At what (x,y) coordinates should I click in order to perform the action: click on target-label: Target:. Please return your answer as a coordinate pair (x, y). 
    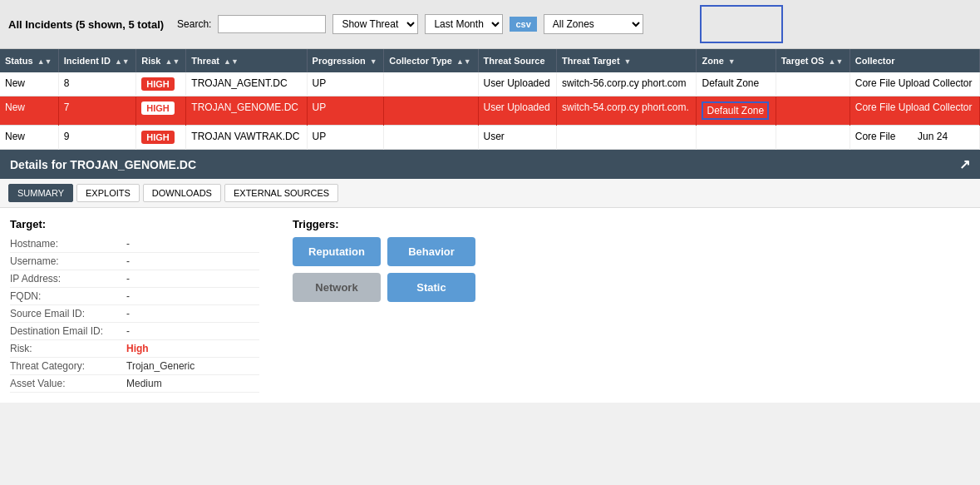
    Looking at the image, I should click on (135, 225).